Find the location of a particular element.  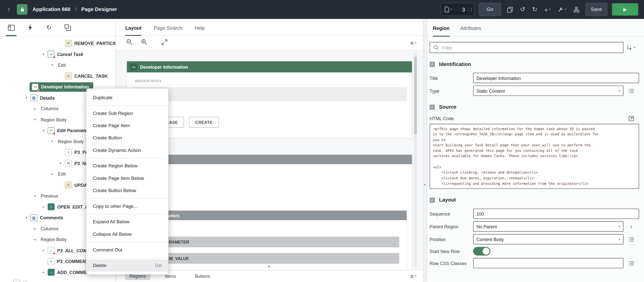

utilities-menu-icon: ▾ is located at coordinates (562, 10).